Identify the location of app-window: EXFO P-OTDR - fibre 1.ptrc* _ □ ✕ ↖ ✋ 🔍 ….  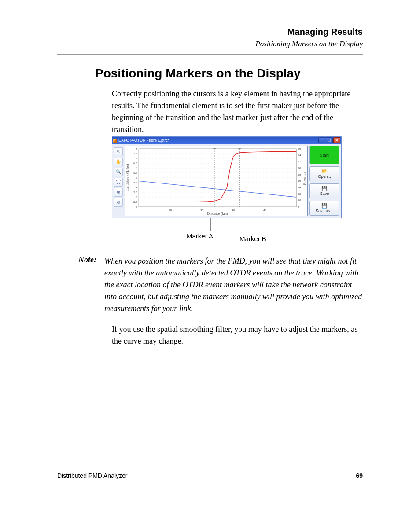
(227, 177).